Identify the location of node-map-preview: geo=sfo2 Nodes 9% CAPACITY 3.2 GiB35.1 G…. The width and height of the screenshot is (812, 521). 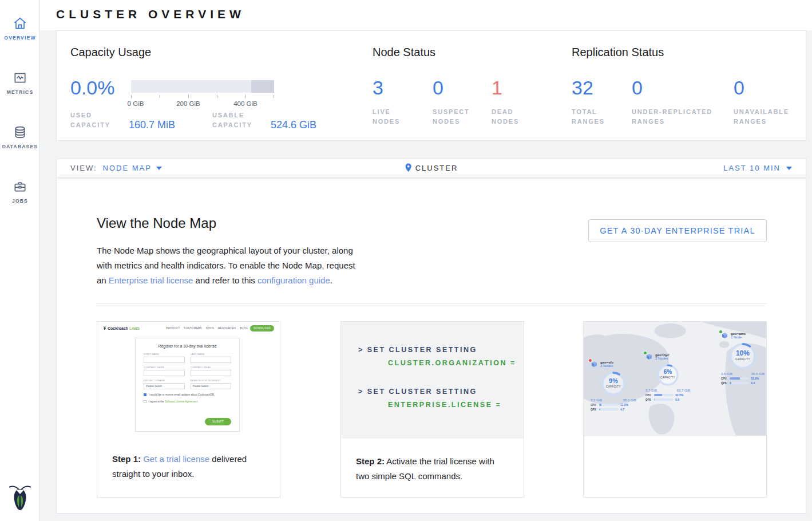
(675, 379).